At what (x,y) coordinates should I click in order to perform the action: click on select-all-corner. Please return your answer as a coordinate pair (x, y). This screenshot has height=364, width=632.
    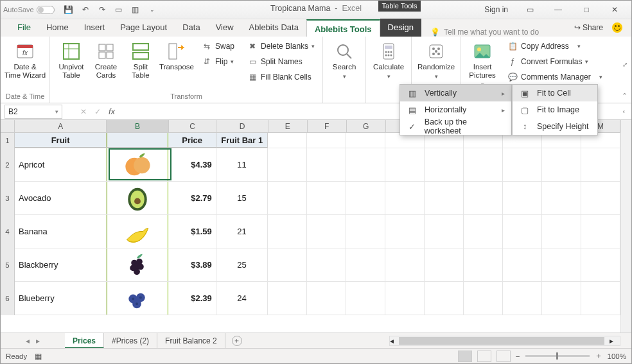
    Looking at the image, I should click on (8, 126).